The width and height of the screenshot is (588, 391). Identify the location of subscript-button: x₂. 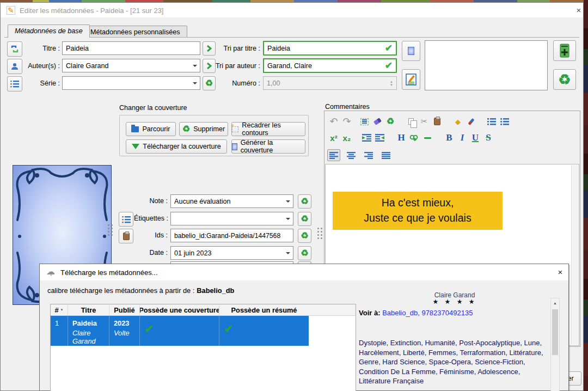
(347, 138).